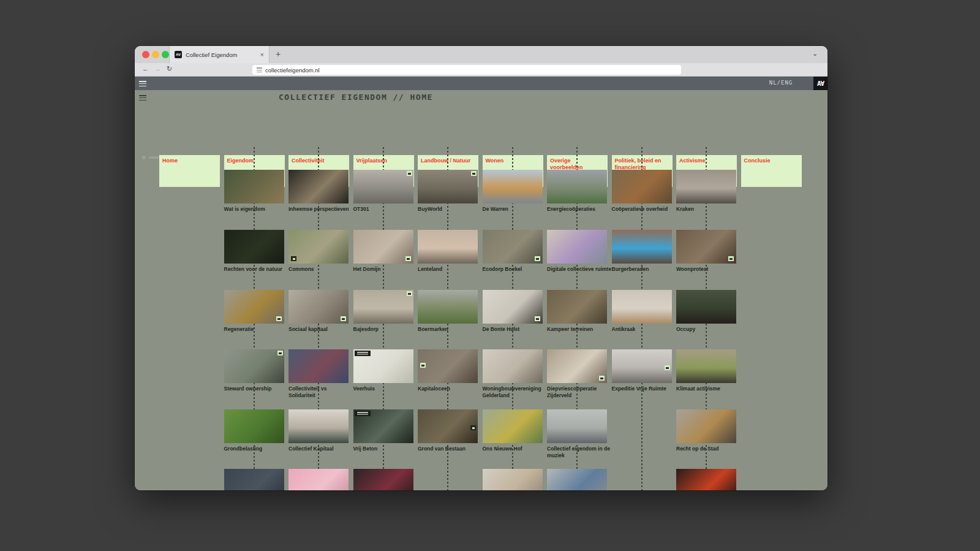  Describe the element at coordinates (169, 69) in the screenshot. I see `reload-button: ↻` at that location.